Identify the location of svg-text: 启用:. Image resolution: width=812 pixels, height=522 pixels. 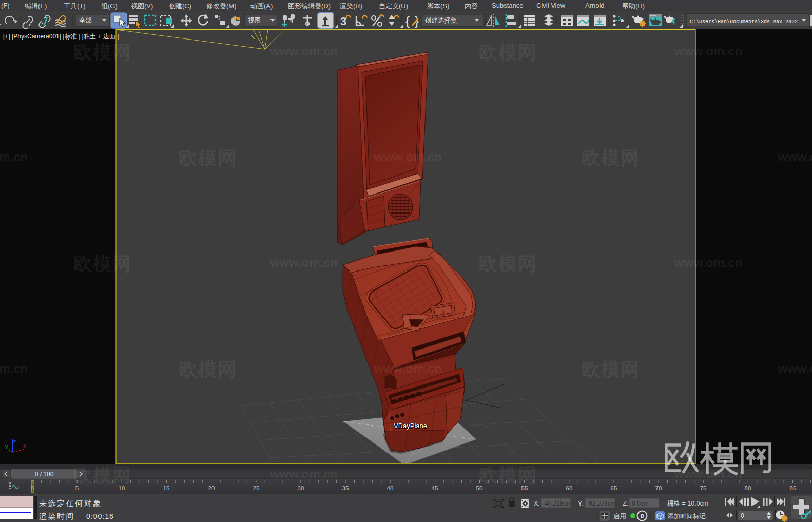
(621, 516).